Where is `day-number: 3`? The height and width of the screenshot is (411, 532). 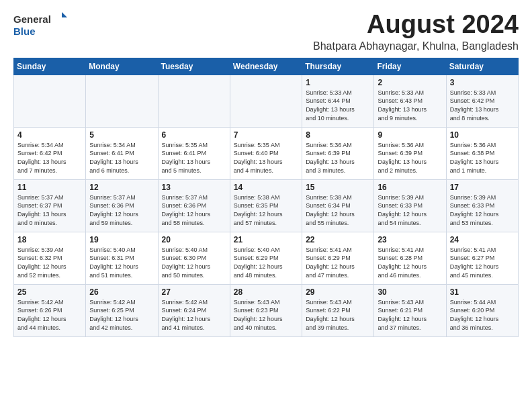 day-number: 3 is located at coordinates (482, 83).